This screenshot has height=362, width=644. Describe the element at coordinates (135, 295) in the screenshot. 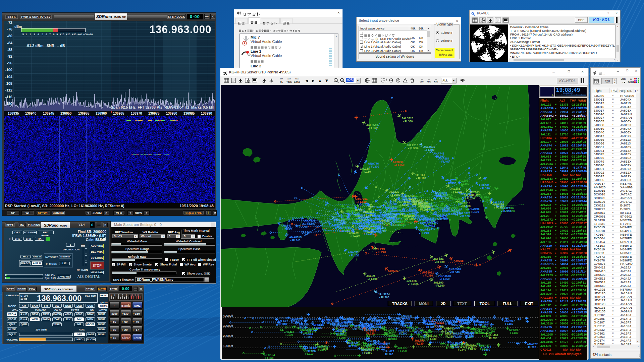

I see `svg-text: +20 +40 +60` at that location.